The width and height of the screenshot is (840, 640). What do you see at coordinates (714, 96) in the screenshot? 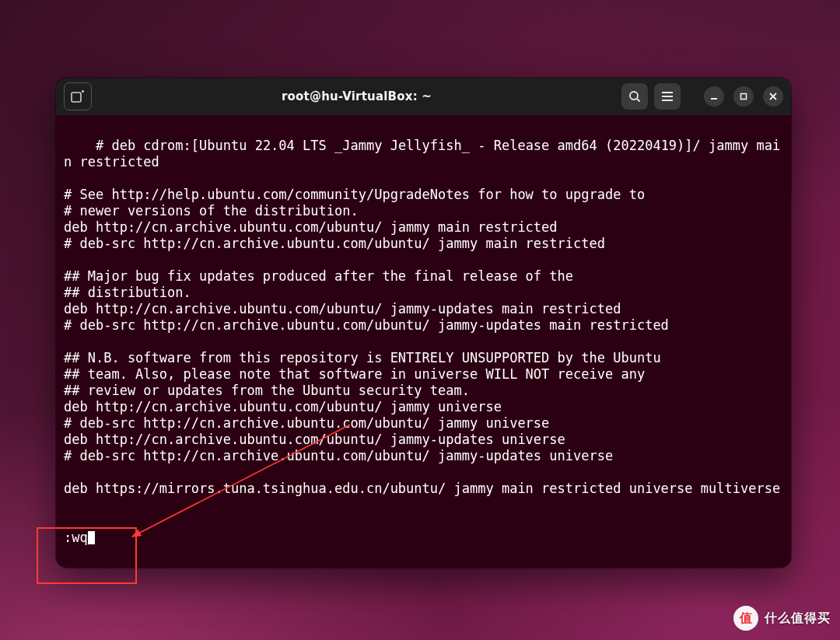
I see `minimize-button` at bounding box center [714, 96].